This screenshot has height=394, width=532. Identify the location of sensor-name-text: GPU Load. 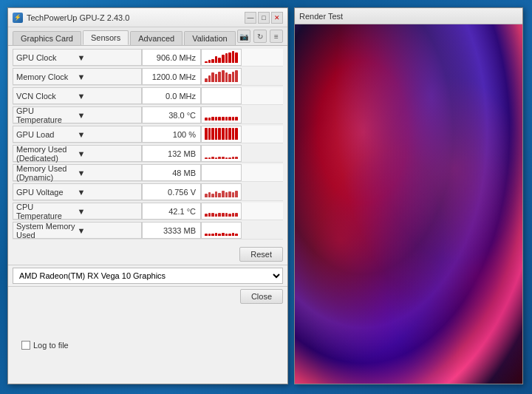
(47, 135).